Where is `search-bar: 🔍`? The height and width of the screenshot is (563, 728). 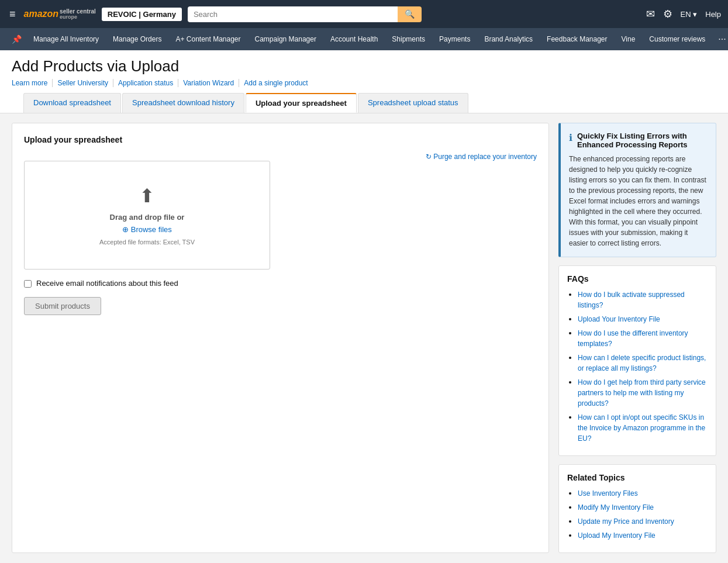 search-bar: 🔍 is located at coordinates (305, 14).